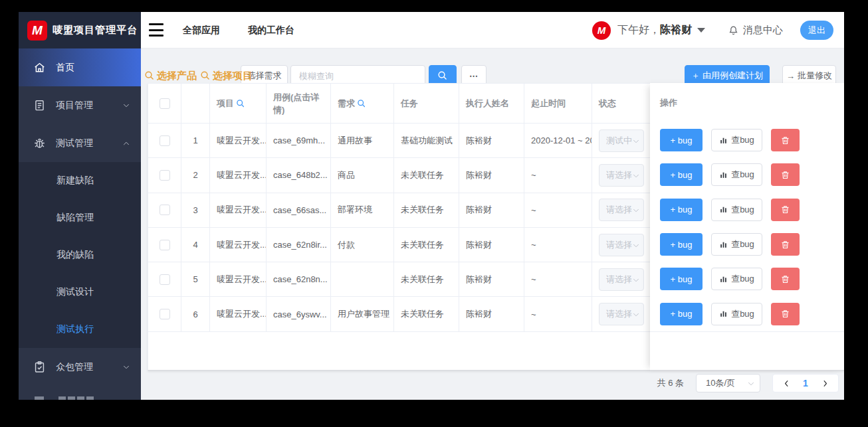 This screenshot has height=427, width=868. I want to click on menu-collapse-icon, so click(156, 30).